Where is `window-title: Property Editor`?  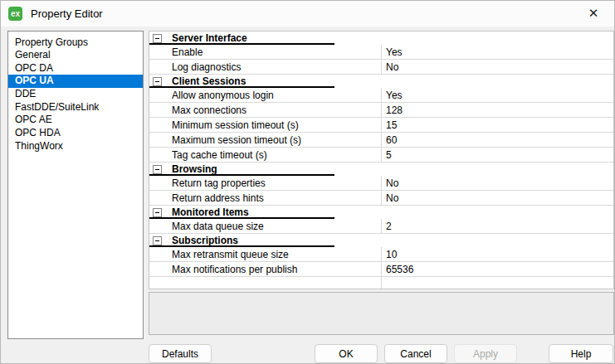 window-title: Property Editor is located at coordinates (66, 13).